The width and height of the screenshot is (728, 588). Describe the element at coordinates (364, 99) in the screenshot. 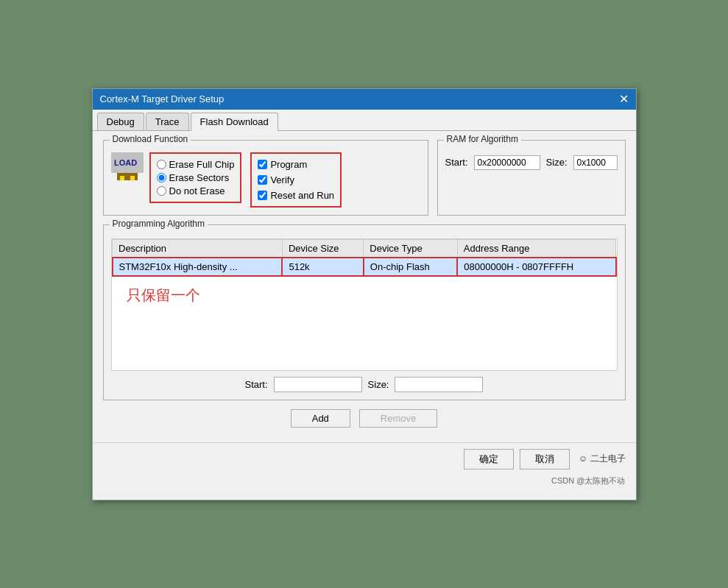

I see `title-bar: Cortex-M Target Driver Setup ✕` at that location.